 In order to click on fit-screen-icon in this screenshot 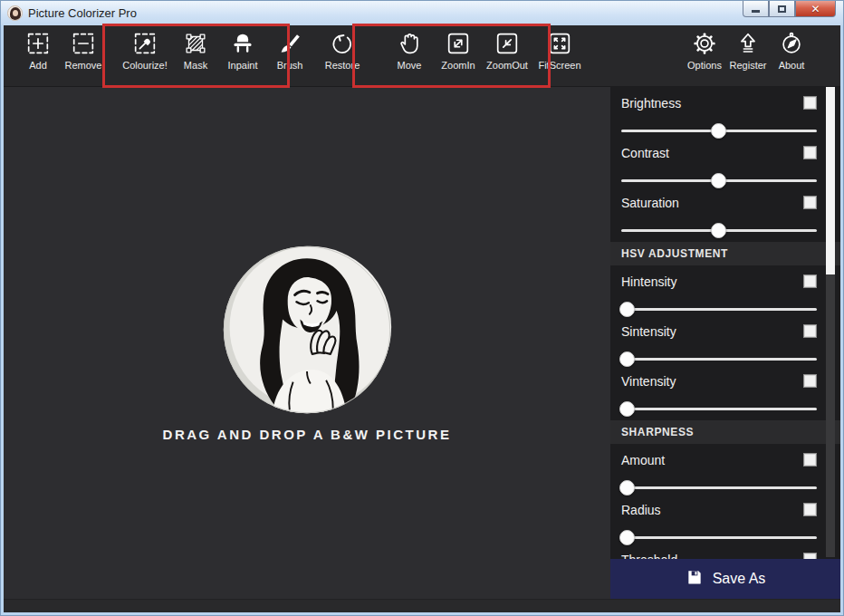, I will do `click(560, 43)`.